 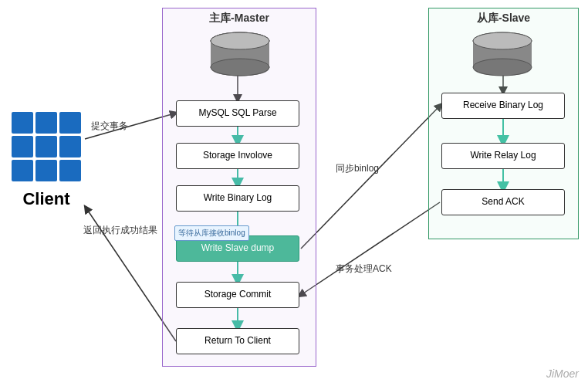 I want to click on storage-involve-box: Storage Involove, so click(x=238, y=156).